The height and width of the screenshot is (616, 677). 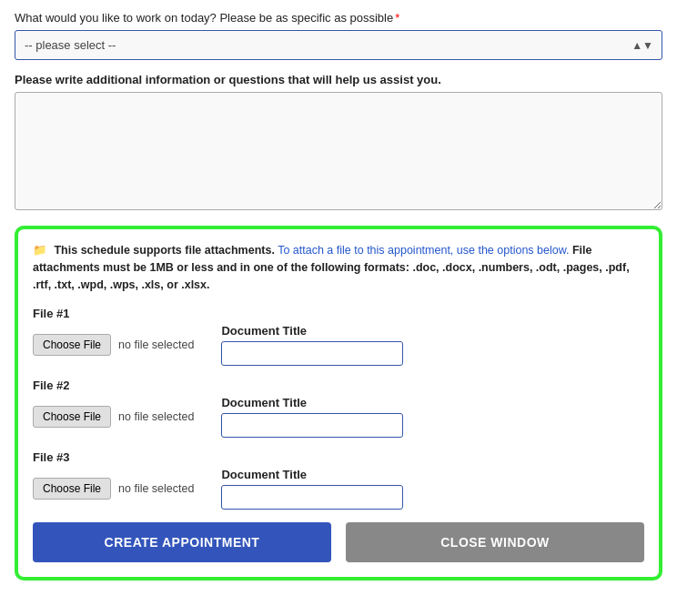 What do you see at coordinates (312, 353) in the screenshot?
I see `file-1-doc-title-input` at bounding box center [312, 353].